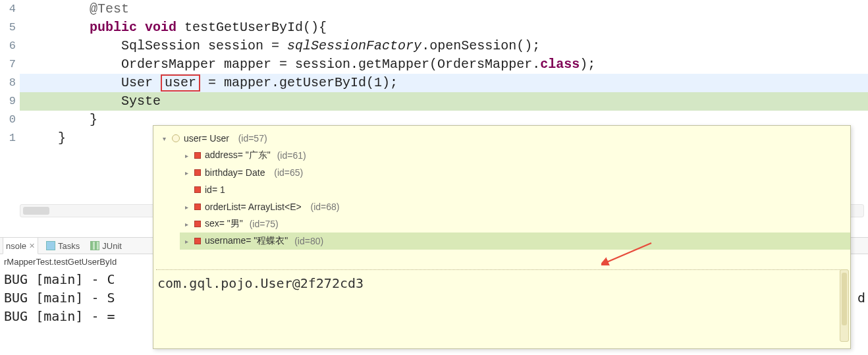 The height and width of the screenshot is (355, 868). Describe the element at coordinates (16, 246) in the screenshot. I see `tab-label: nsole` at that location.